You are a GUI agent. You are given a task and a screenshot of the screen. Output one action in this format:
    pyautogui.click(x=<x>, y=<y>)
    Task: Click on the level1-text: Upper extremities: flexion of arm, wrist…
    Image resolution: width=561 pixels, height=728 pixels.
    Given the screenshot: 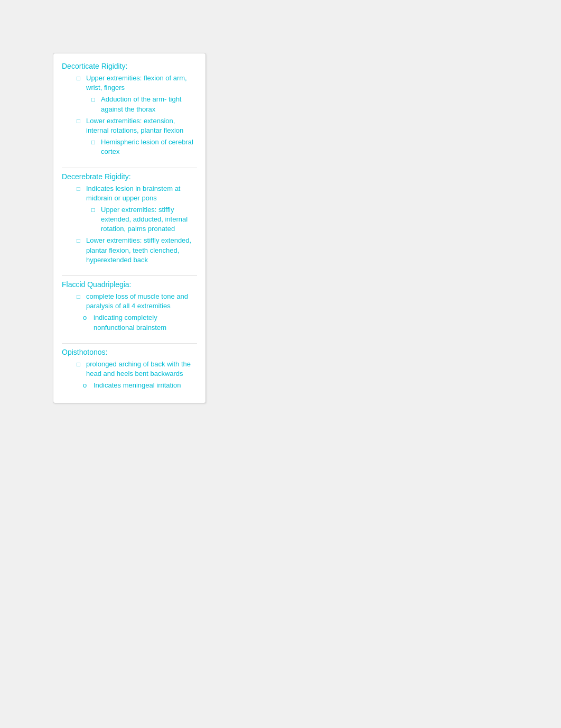 What is the action you would take?
    pyautogui.click(x=142, y=83)
    